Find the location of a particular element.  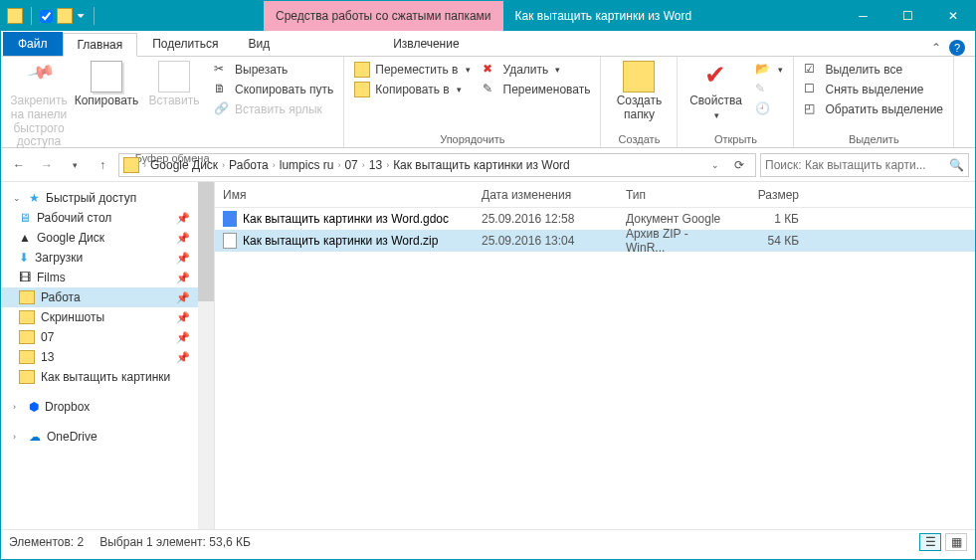

group-label-new: Создать is located at coordinates (639, 139).